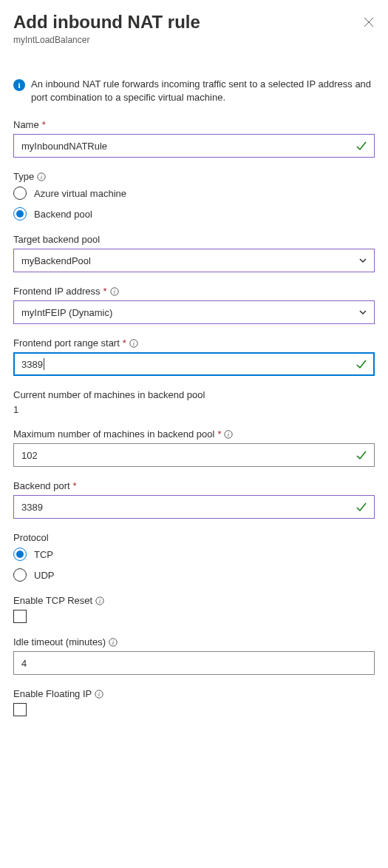 This screenshot has width=388, height=868. I want to click on info-text: An inbound NAT rule forwards incoming tr…, so click(202, 91).